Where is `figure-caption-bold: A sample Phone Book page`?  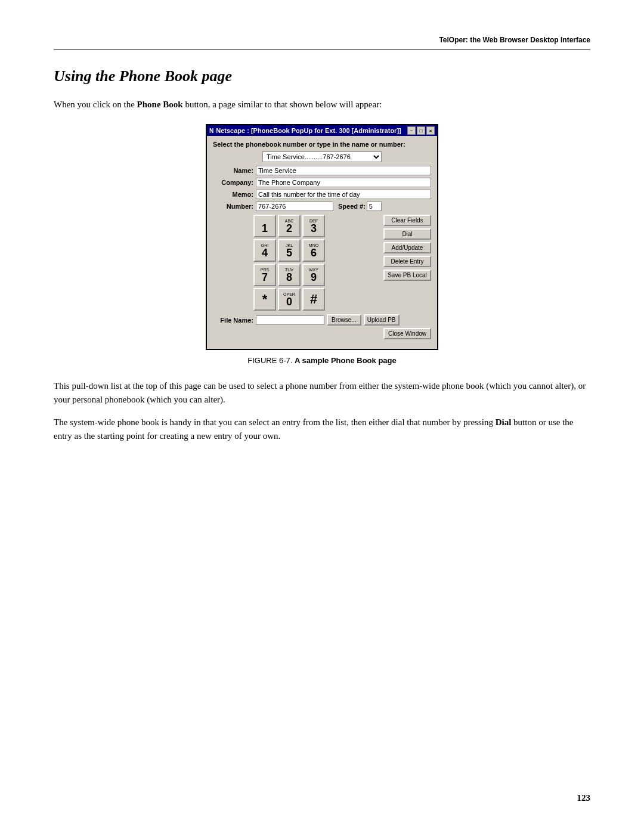 figure-caption-bold: A sample Phone Book page is located at coordinates (346, 360).